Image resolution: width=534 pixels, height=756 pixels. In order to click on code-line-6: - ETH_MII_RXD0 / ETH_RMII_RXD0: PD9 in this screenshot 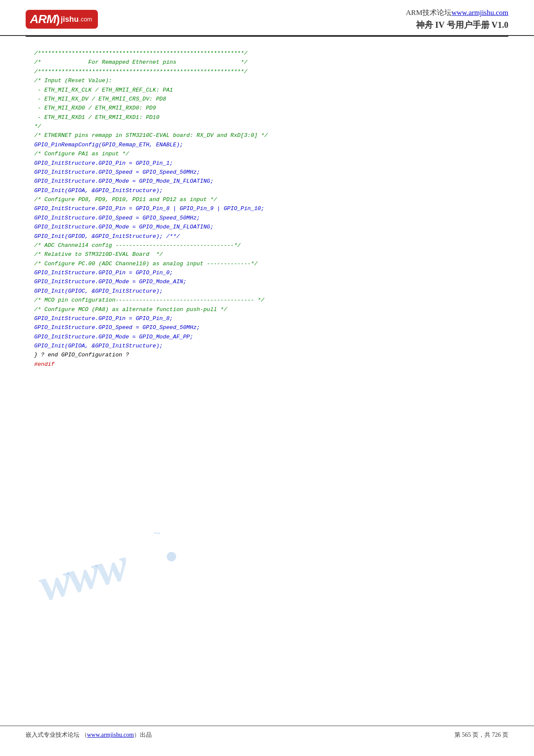, I will do `click(267, 108)`.